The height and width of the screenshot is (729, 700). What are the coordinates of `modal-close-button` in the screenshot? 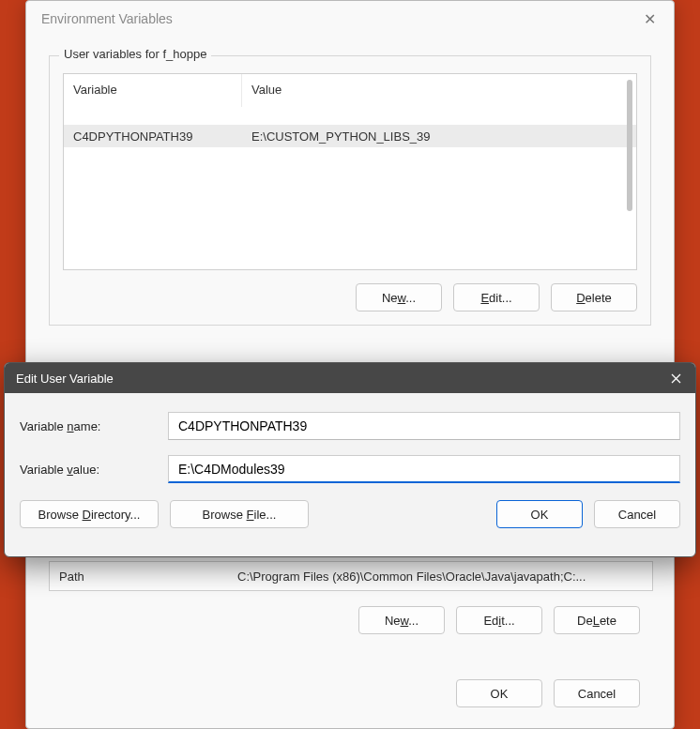 It's located at (676, 378).